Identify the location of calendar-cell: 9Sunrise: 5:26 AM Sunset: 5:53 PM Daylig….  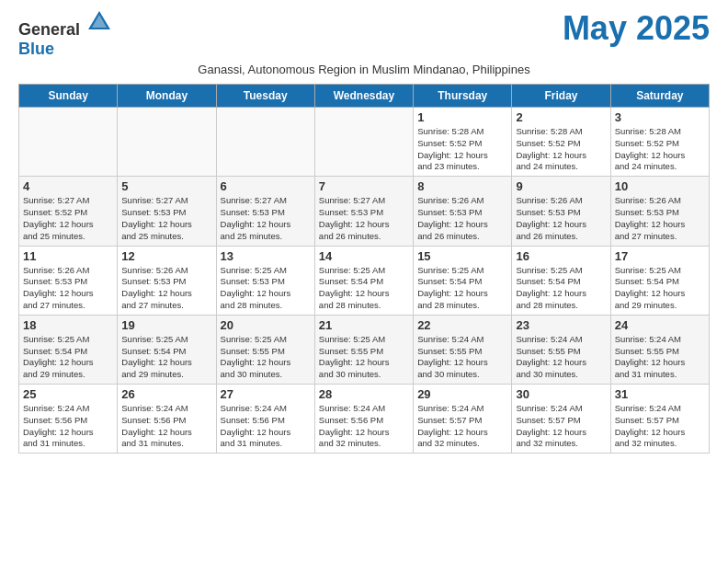
(561, 212).